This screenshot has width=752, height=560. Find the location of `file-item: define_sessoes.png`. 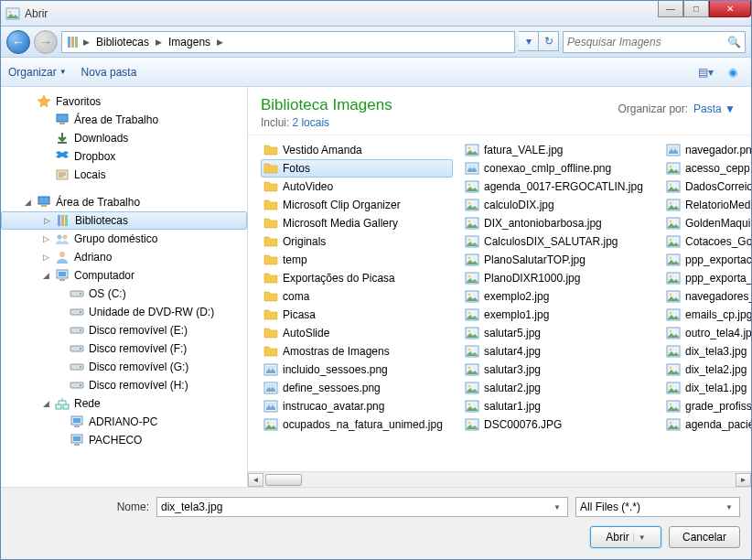

file-item: define_sessoes.png is located at coordinates (357, 388).